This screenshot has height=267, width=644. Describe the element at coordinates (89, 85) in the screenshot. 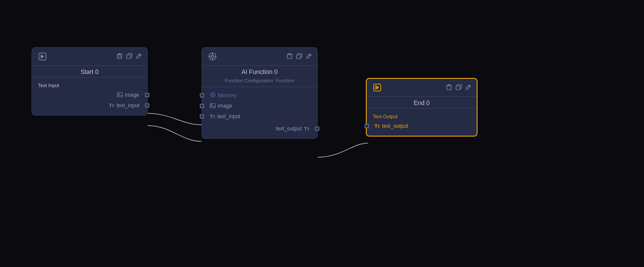

I see `start-section-label: Text Input` at that location.